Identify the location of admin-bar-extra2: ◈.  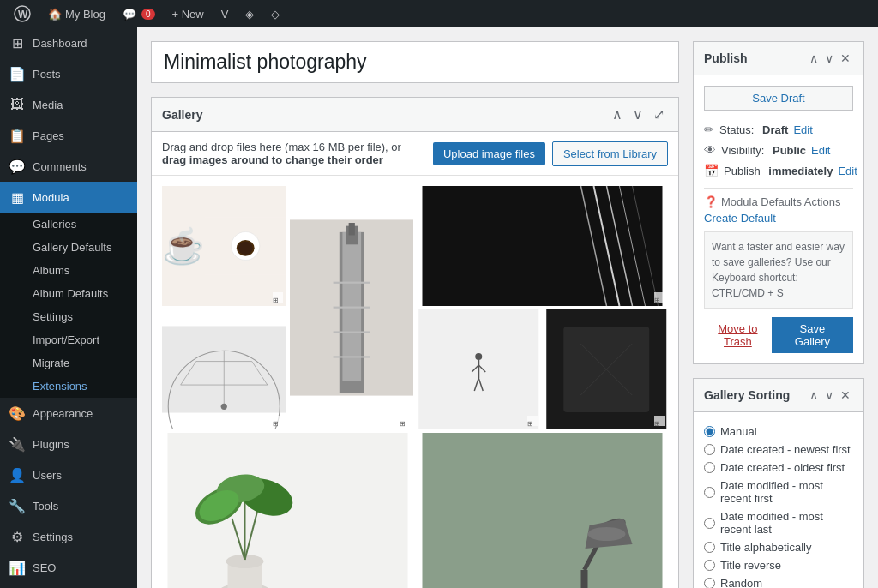
(250, 14).